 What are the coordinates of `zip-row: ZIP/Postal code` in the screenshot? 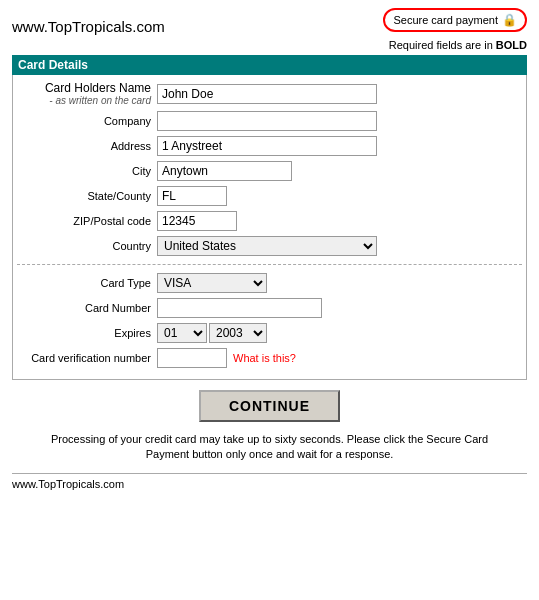 It's located at (270, 221).